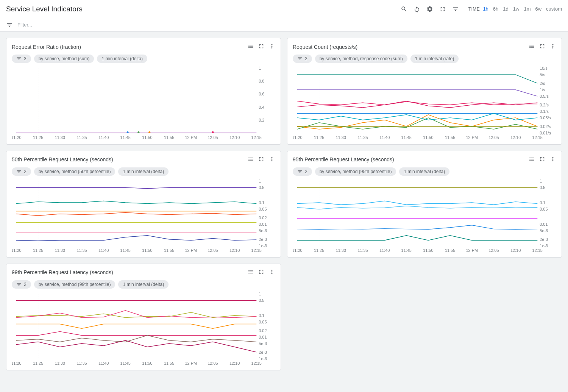 The image size is (568, 392). Describe the element at coordinates (38, 137) in the screenshot. I see `x-tick: 11:25` at that location.